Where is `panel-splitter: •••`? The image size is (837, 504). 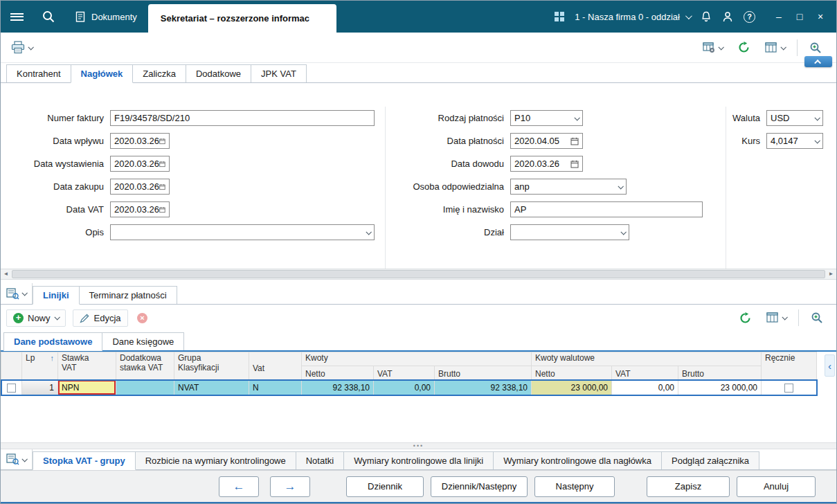
panel-splitter: ••• is located at coordinates (418, 446).